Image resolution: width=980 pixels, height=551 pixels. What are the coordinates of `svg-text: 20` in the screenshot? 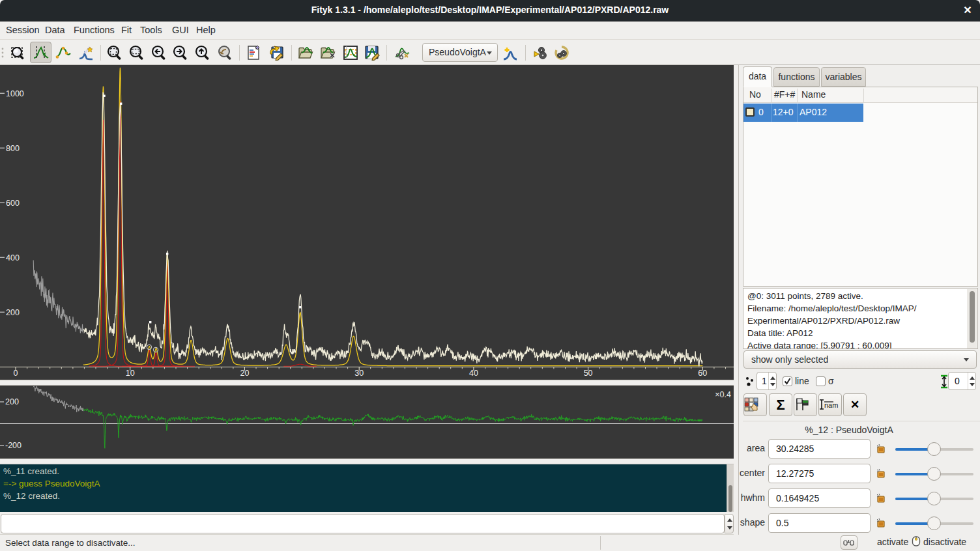 It's located at (244, 373).